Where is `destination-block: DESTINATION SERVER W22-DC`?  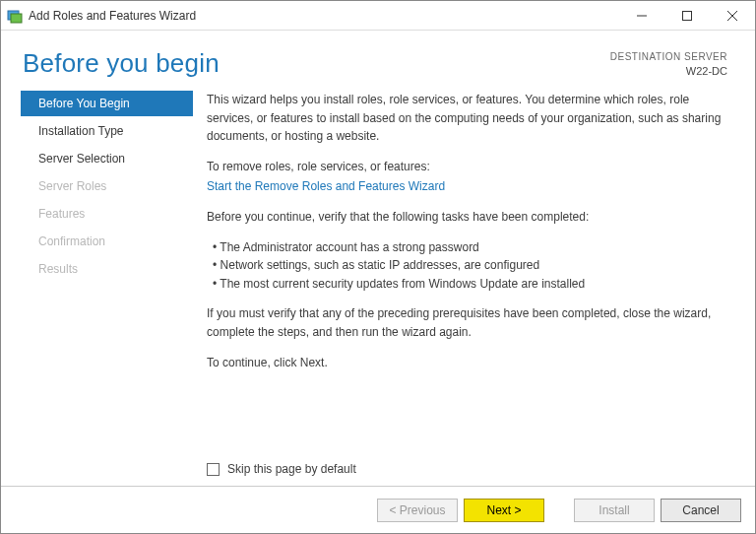
destination-block: DESTINATION SERVER W22-DC is located at coordinates (669, 64).